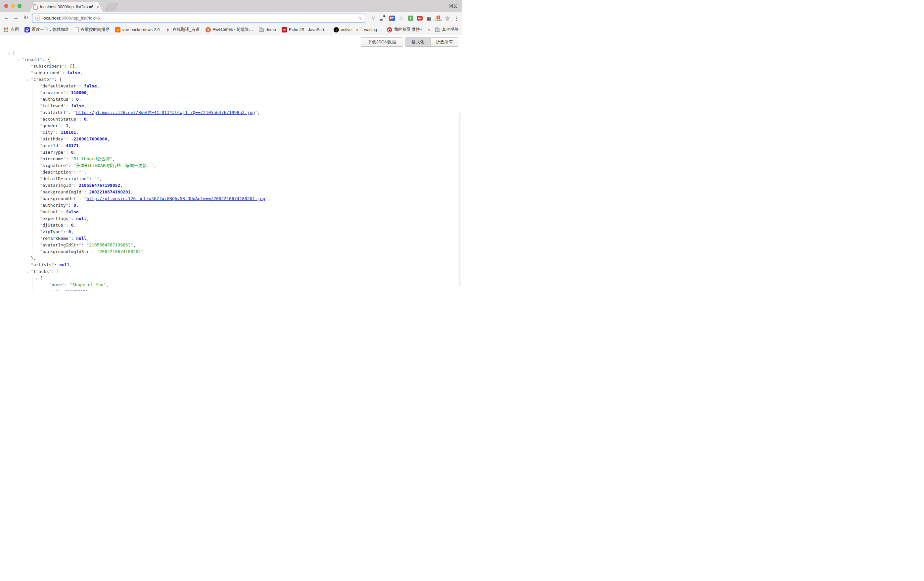 The height and width of the screenshot is (581, 924). What do you see at coordinates (55, 238) in the screenshot?
I see `json-key: remarkName` at bounding box center [55, 238].